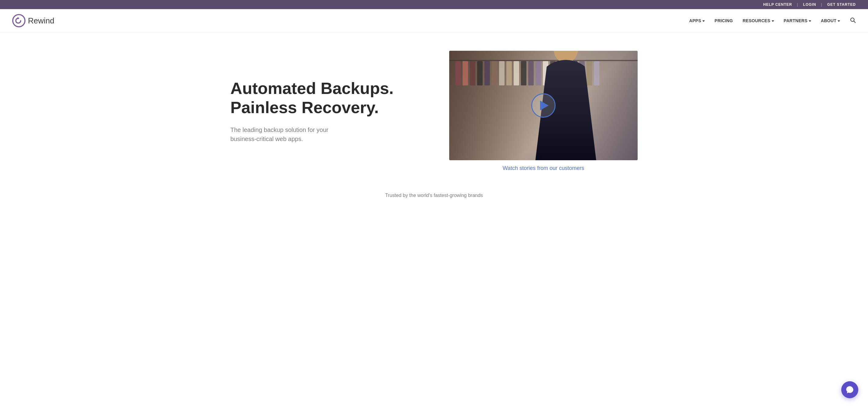 This screenshot has width=868, height=408. Describe the element at coordinates (41, 21) in the screenshot. I see `logo-text: Rewind` at that location.